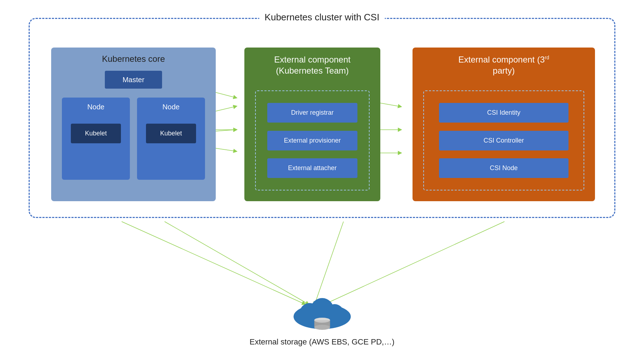 Image resolution: width=644 pixels, height=362 pixels. What do you see at coordinates (171, 107) in the screenshot?
I see `node2-label: Node` at bounding box center [171, 107].